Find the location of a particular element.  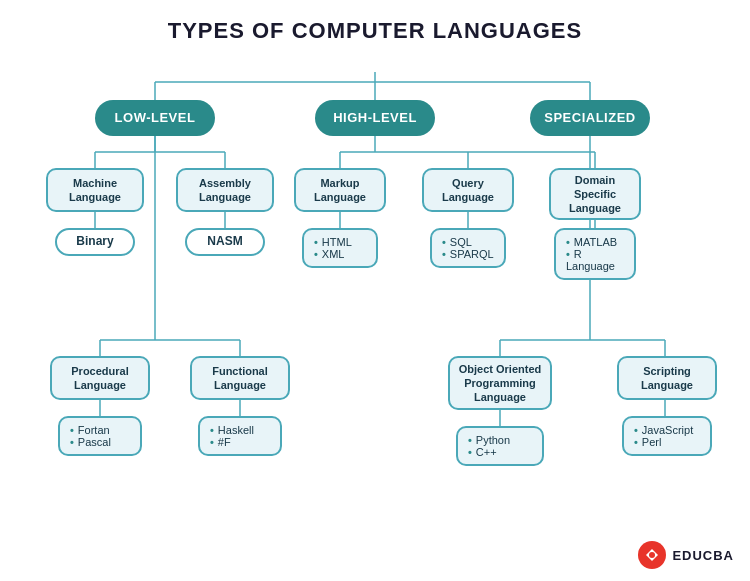

procedural-language-node: Procedural Language is located at coordinates (100, 378).